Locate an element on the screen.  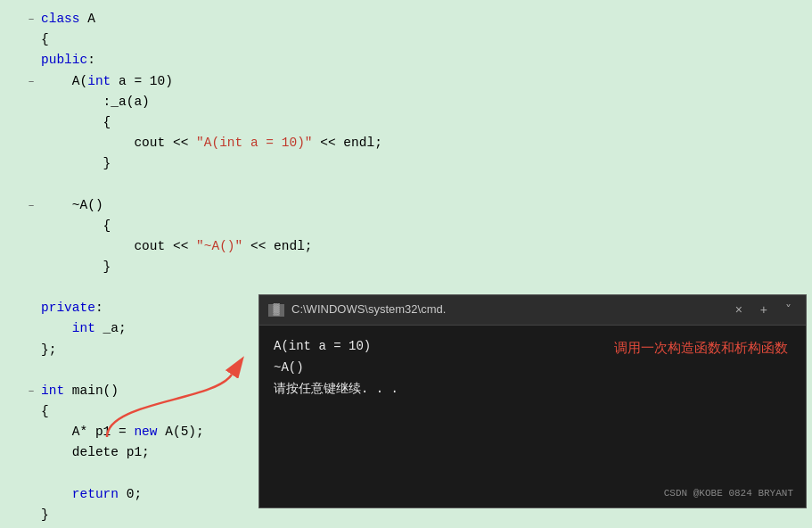
terminal-icon is located at coordinates (276, 310).